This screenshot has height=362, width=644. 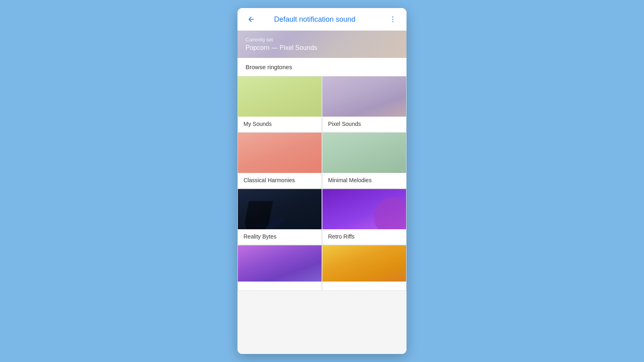 I want to click on reality-bytes-thumbnail, so click(x=280, y=209).